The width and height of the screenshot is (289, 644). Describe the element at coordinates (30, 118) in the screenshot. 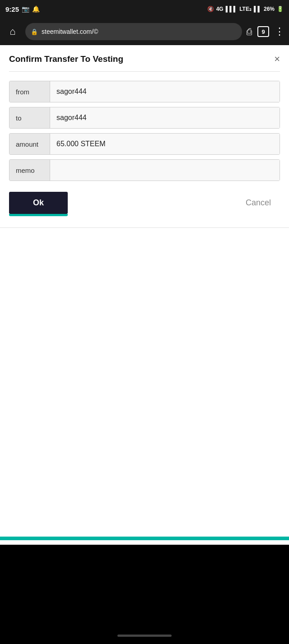

I see `to-label: to` at that location.